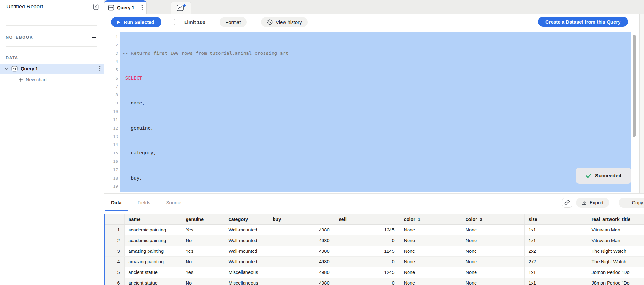 The width and height of the screenshot is (644, 285). I want to click on notebook-section-header: NOTEBOOK, so click(52, 37).